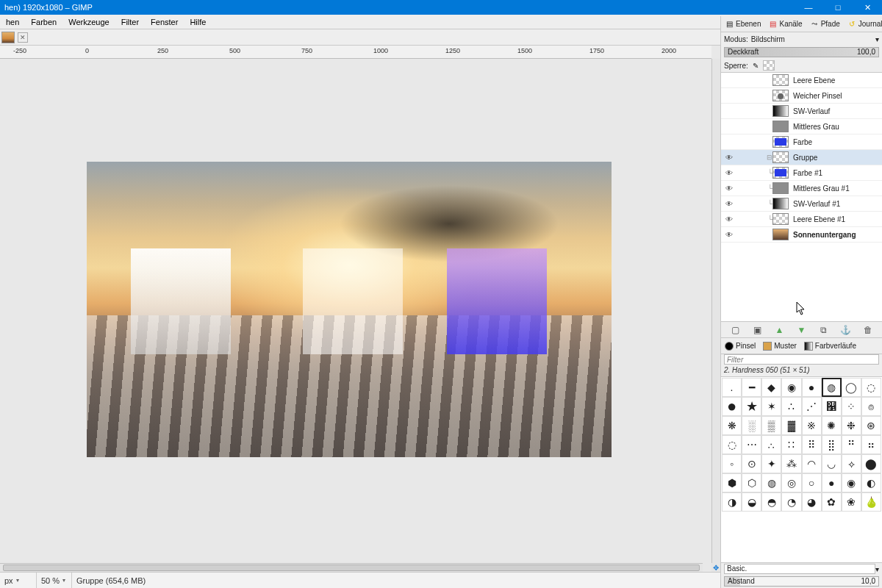 Image resolution: width=882 pixels, height=588 pixels. Describe the element at coordinates (751, 445) in the screenshot. I see `brush-cell: ⋯` at that location.